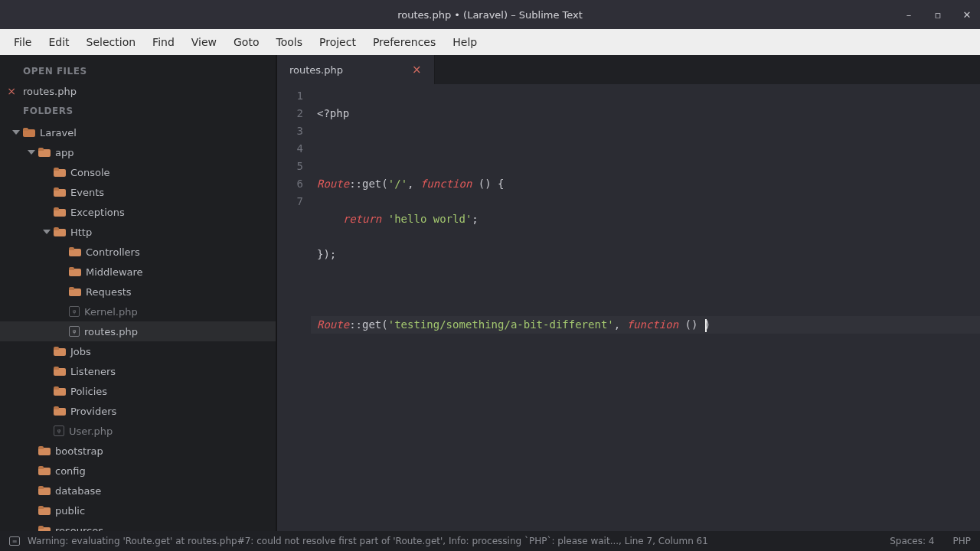 This screenshot has width=980, height=551. I want to click on item-label: Policies, so click(89, 392).